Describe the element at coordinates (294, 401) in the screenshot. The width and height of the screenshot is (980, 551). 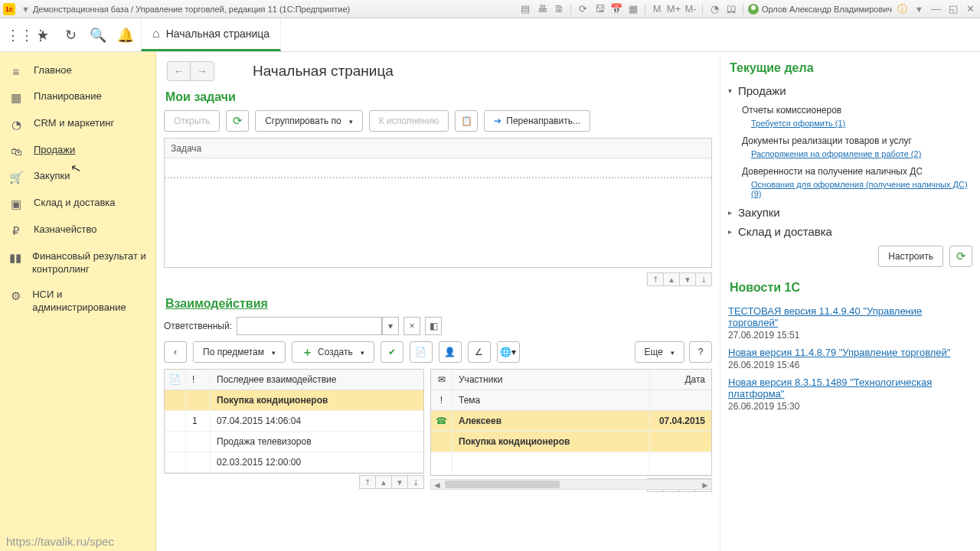
I see `subject-row: Покупка кондиционеров` at that location.